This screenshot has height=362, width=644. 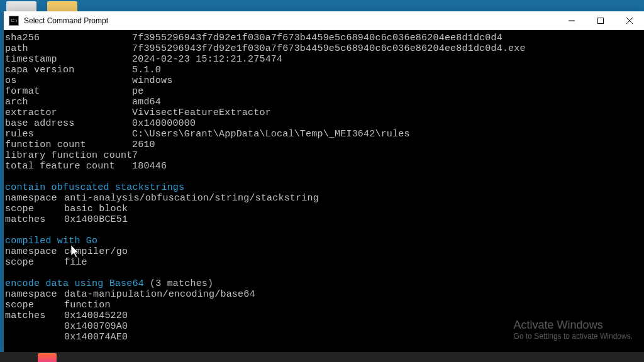 What do you see at coordinates (324, 209) in the screenshot?
I see `rule-detail-row: scopebasic block` at bounding box center [324, 209].